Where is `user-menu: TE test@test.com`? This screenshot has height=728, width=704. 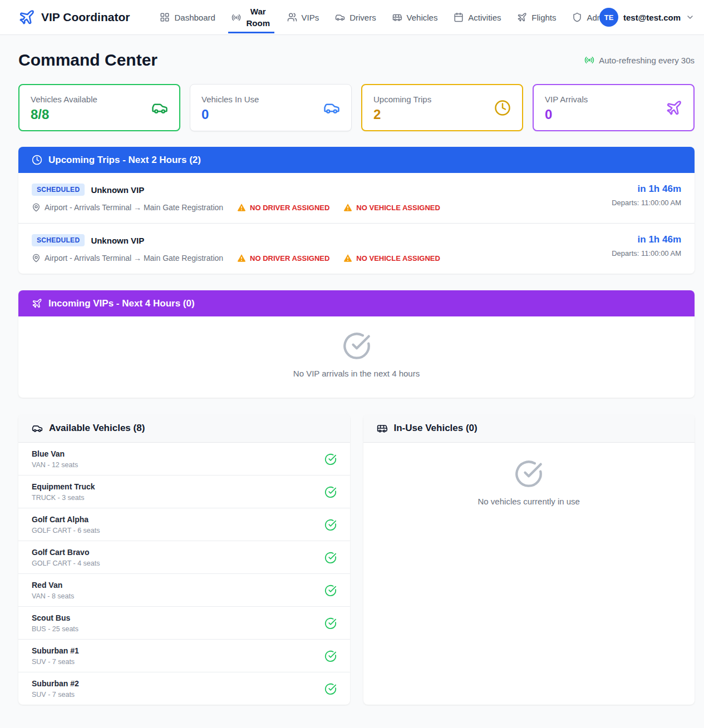
user-menu: TE test@test.com is located at coordinates (647, 17).